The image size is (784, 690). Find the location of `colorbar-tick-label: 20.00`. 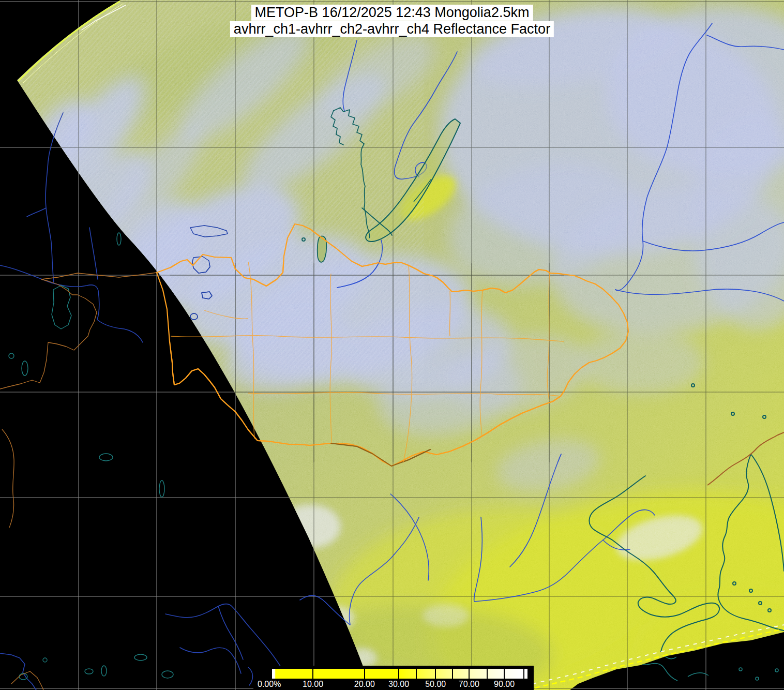

colorbar-tick-label: 20.00 is located at coordinates (365, 684).